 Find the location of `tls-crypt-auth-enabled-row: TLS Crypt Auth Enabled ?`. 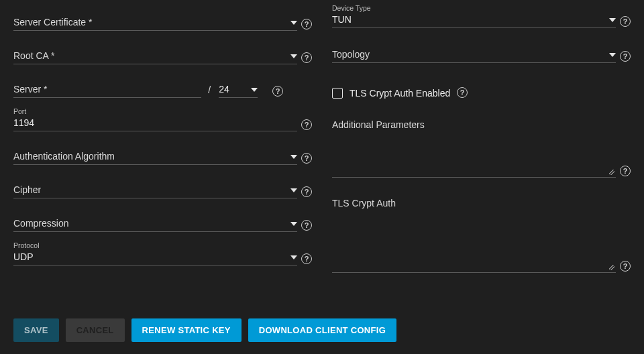

tls-crypt-auth-enabled-row: TLS Crypt Auth Enabled ? is located at coordinates (482, 93).